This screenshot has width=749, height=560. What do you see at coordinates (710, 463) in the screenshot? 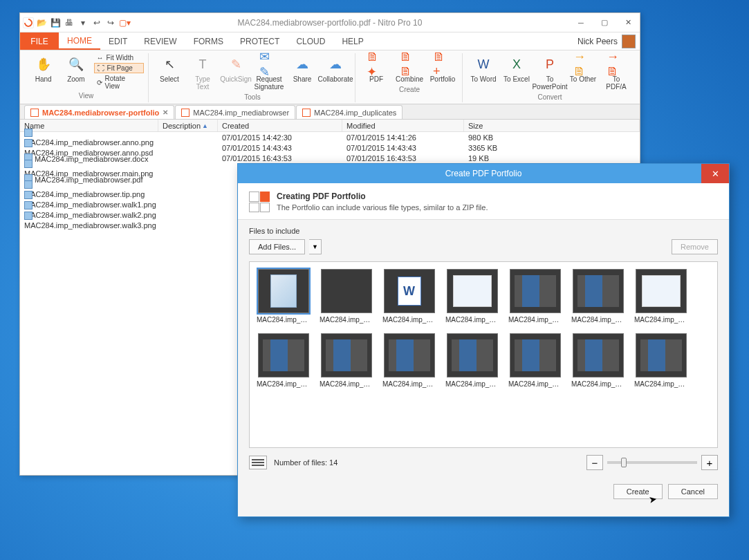
I see `zoom-in-button: +` at bounding box center [710, 463].